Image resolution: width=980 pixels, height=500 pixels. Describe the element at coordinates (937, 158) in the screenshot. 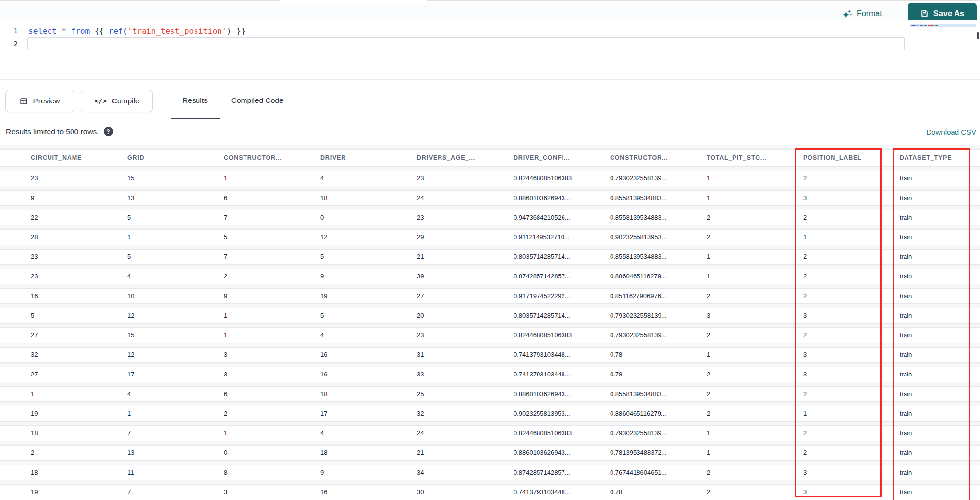

I see `column-header: DATASET_TYPE` at that location.